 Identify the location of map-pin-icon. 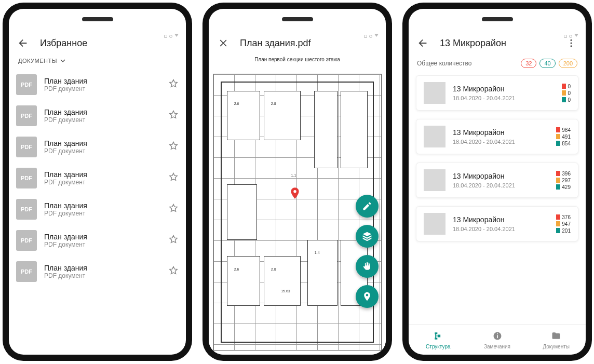
(295, 193).